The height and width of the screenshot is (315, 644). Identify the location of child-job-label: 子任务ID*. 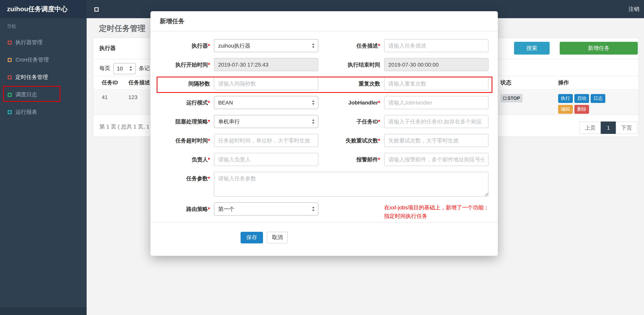
(349, 122).